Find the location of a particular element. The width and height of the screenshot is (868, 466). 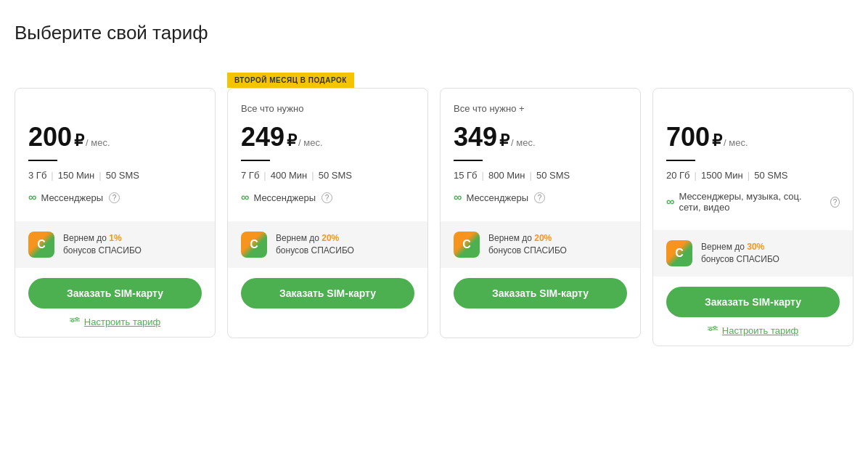

plan-price: 700 is located at coordinates (688, 137).